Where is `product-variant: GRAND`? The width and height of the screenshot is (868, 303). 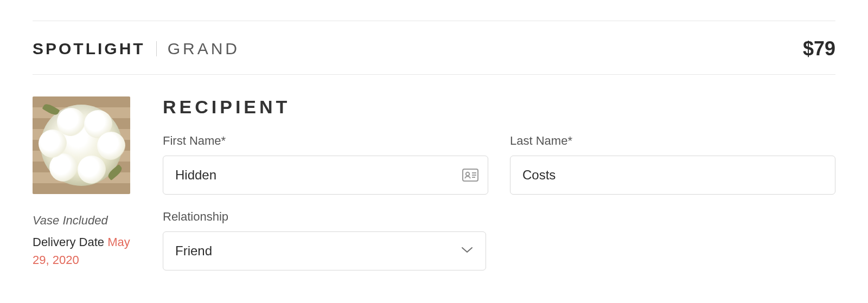
product-variant: GRAND is located at coordinates (204, 49).